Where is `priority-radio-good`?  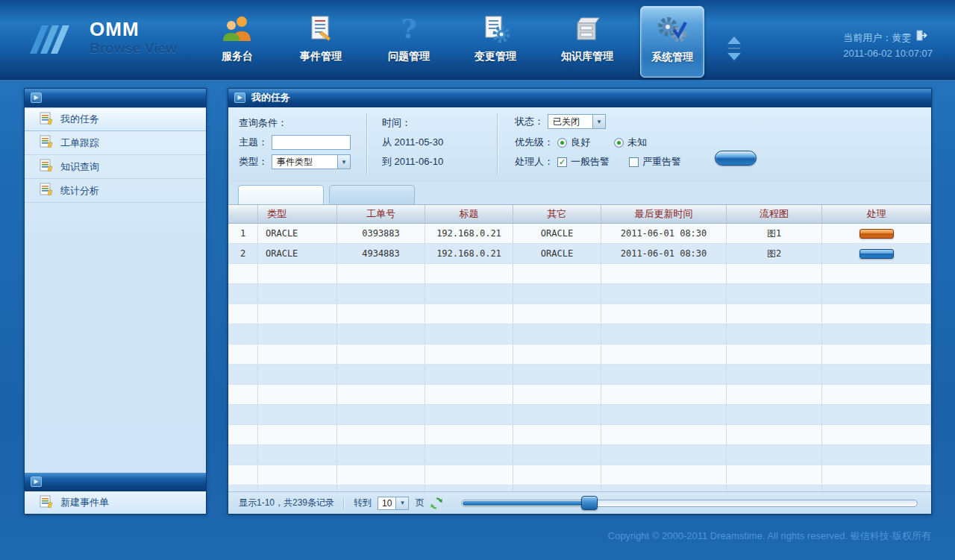 priority-radio-good is located at coordinates (563, 143).